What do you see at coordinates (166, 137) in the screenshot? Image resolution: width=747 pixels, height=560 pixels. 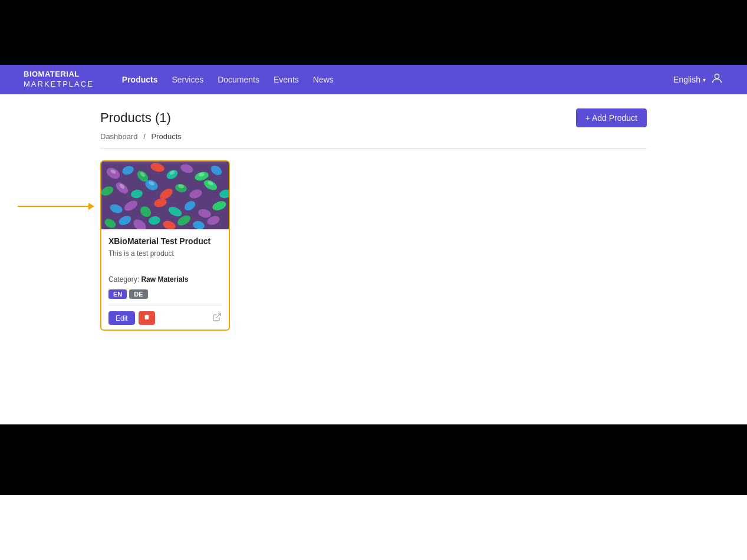 I see `breadcrumb-current: Products` at bounding box center [166, 137].